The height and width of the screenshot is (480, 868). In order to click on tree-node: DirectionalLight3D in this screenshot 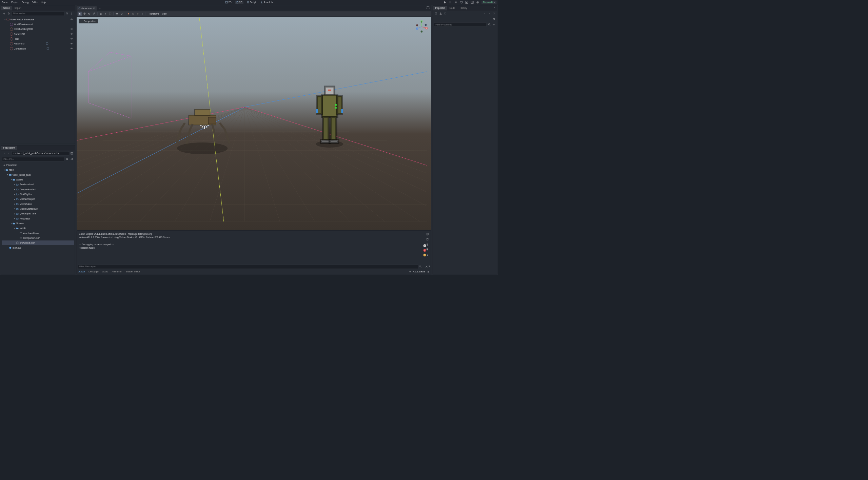, I will do `click(38, 29)`.